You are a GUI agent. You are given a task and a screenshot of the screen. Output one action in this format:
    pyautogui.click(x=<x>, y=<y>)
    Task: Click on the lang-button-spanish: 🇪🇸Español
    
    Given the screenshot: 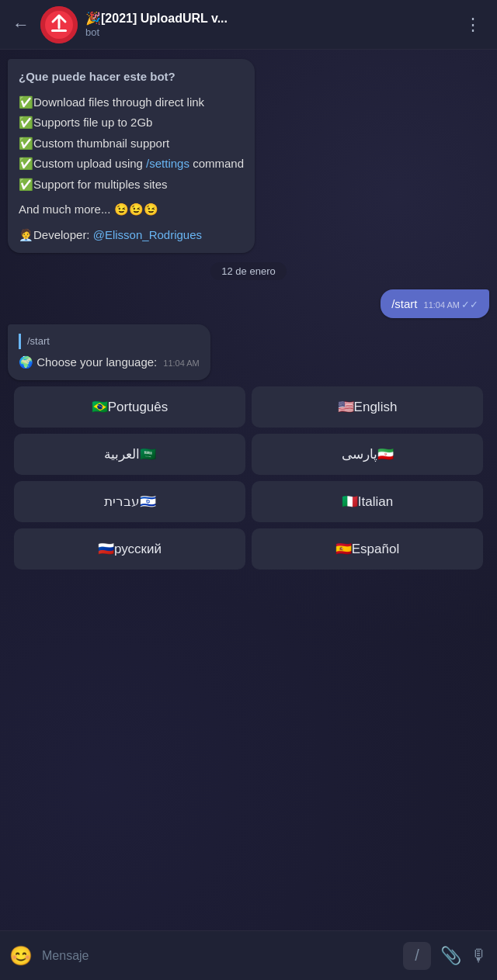 What is the action you would take?
    pyautogui.click(x=367, y=549)
    